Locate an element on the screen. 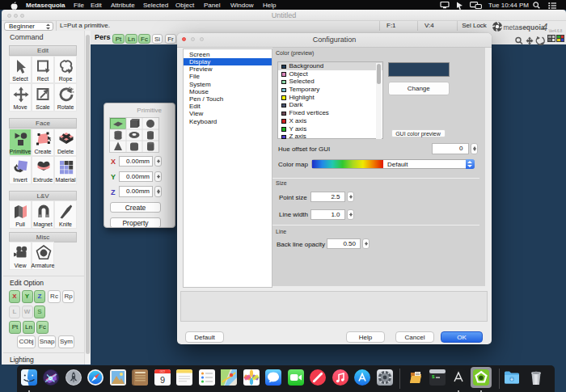 The height and width of the screenshot is (392, 566). svg-text: 4 is located at coordinates (545, 27).